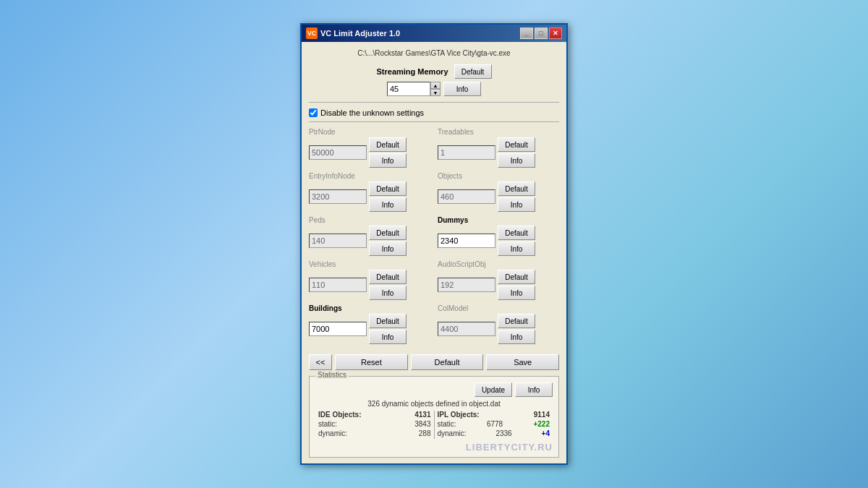  Describe the element at coordinates (516, 293) in the screenshot. I see `audio-script-obj-info-button: Info` at that location.